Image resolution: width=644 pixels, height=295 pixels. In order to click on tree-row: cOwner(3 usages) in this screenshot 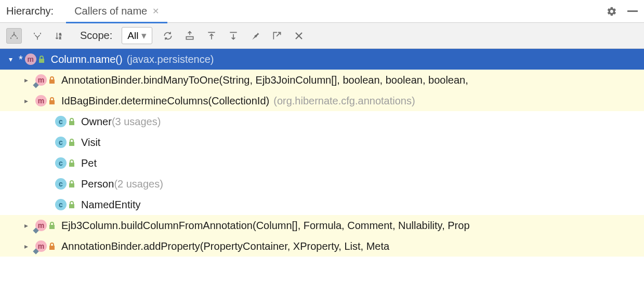, I will do `click(322, 122)`.